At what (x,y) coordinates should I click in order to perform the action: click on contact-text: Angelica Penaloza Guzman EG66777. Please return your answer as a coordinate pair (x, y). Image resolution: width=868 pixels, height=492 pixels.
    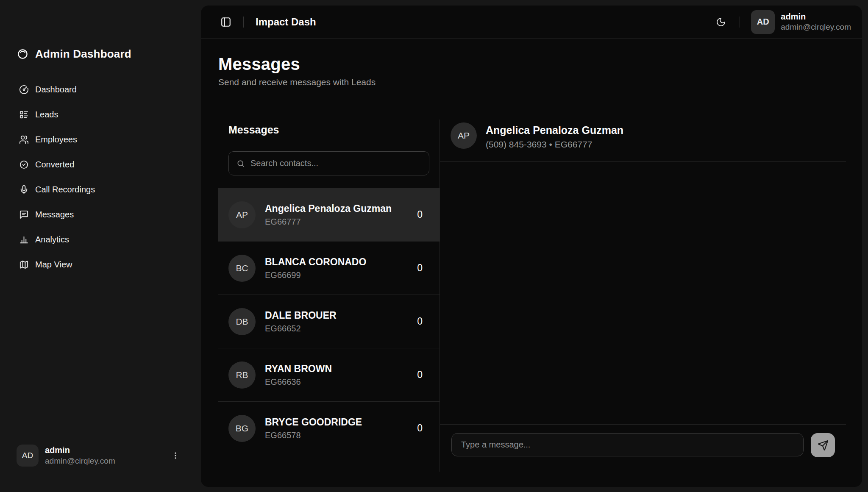
    Looking at the image, I should click on (328, 215).